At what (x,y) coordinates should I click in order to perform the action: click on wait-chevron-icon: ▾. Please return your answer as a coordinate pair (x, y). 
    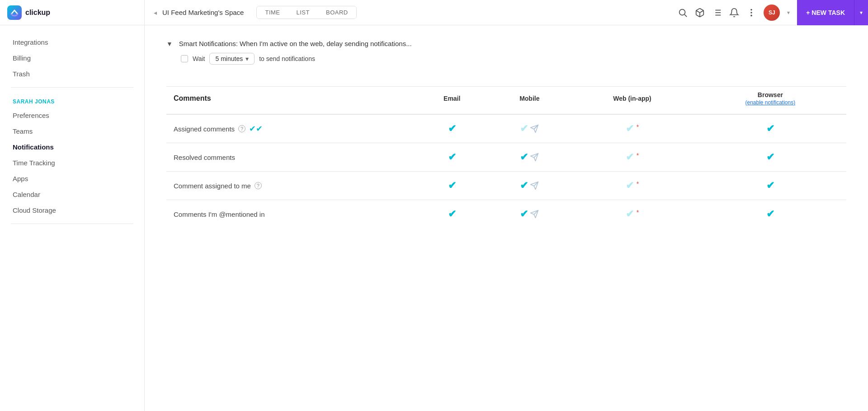
    Looking at the image, I should click on (247, 59).